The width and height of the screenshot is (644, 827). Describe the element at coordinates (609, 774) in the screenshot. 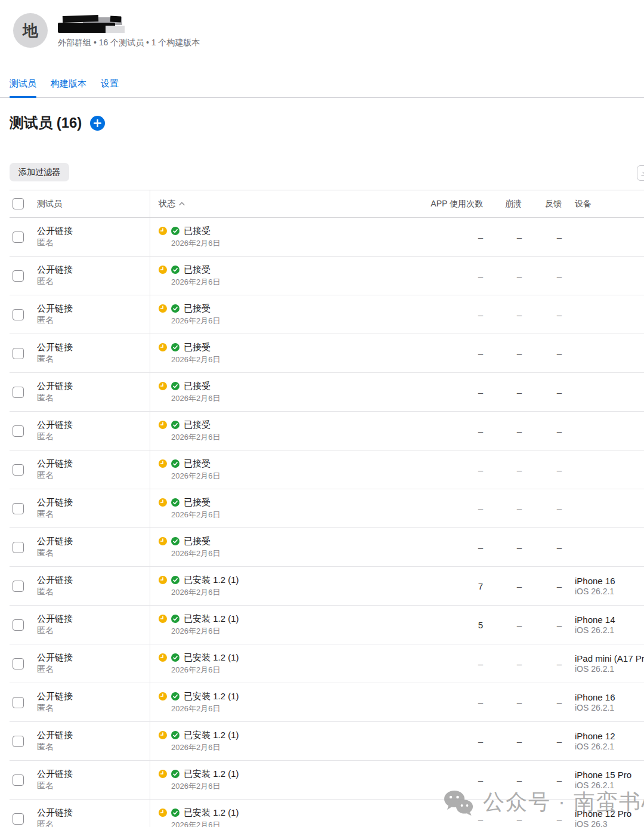

I see `device-name: iPhone 15 Pro` at that location.